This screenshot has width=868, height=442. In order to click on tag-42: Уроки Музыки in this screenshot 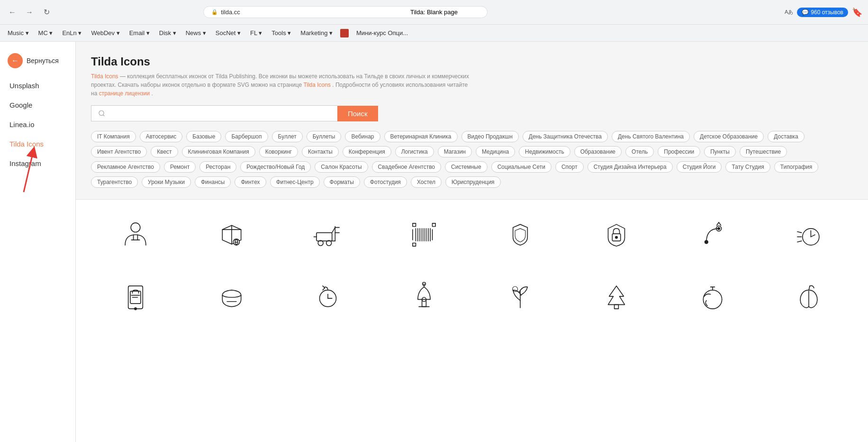, I will do `click(166, 182)`.